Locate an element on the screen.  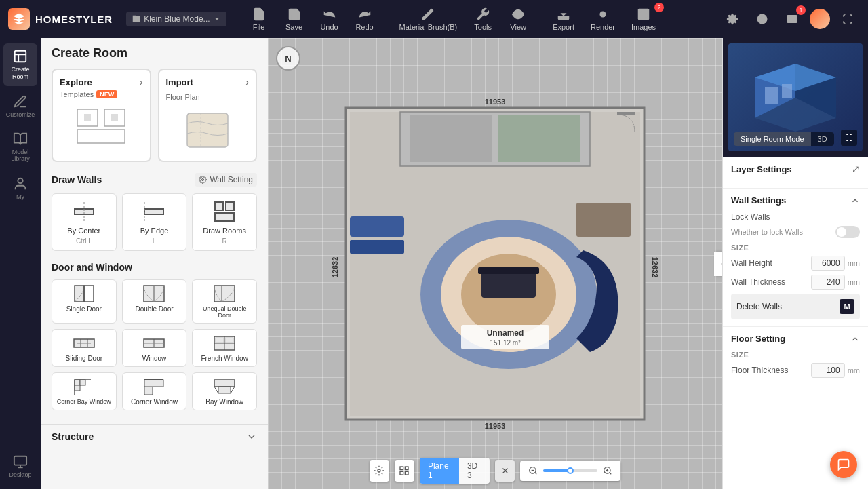
french-window-item: French Window is located at coordinates (224, 348).